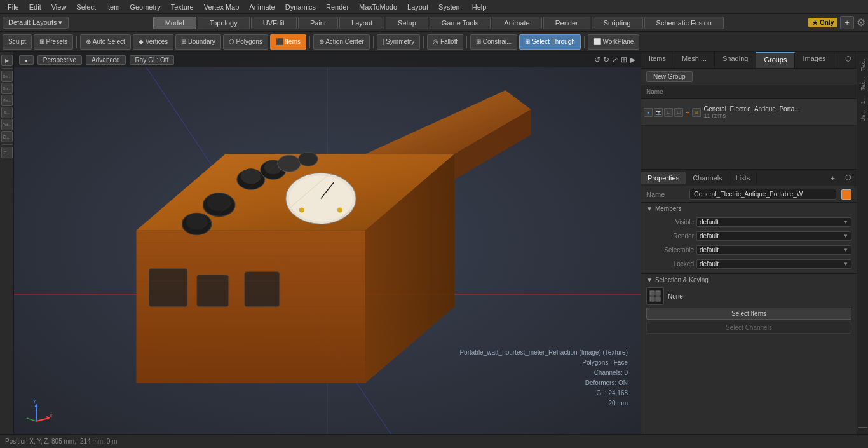 The width and height of the screenshot is (868, 448). What do you see at coordinates (649, 280) in the screenshot?
I see `sk-collapse-icon: ▼` at bounding box center [649, 280].